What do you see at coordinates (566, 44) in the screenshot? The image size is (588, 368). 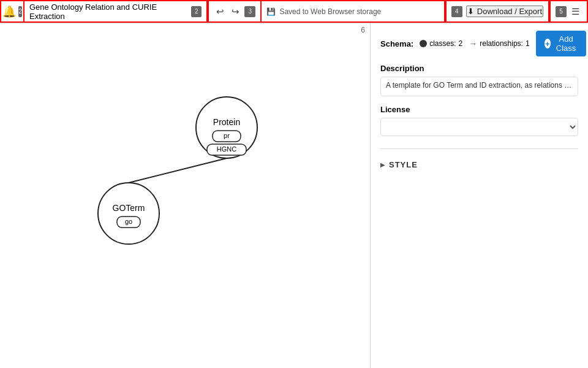 I see `add-class-label: Add Class` at bounding box center [566, 44].